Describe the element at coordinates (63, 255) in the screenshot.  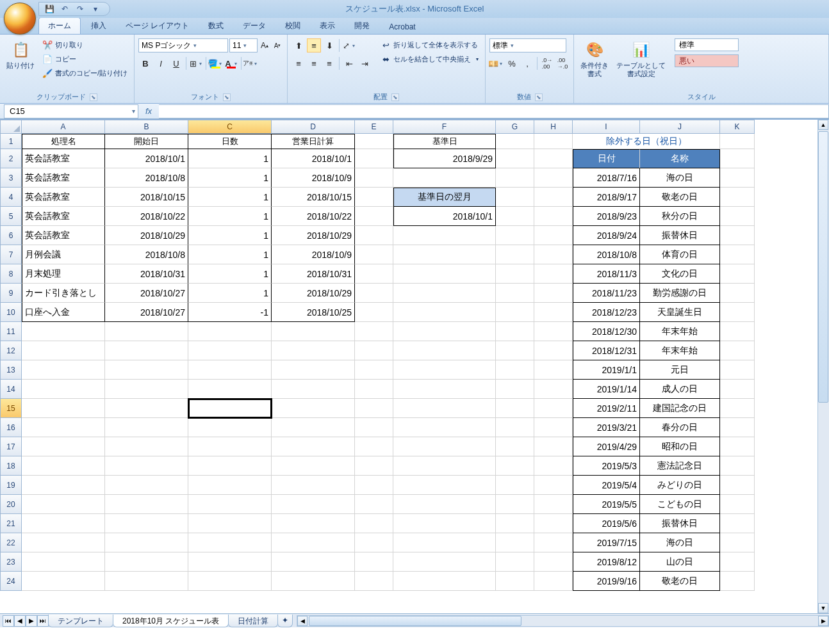
I see `cell-A7: 月例会議` at that location.